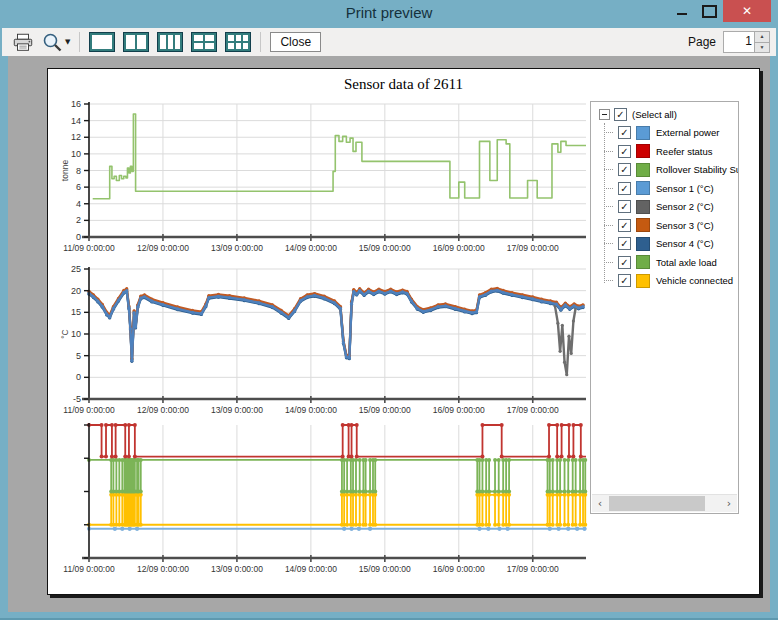 This screenshot has width=778, height=620. Describe the element at coordinates (76, 269) in the screenshot. I see `svg-text: 25` at that location.